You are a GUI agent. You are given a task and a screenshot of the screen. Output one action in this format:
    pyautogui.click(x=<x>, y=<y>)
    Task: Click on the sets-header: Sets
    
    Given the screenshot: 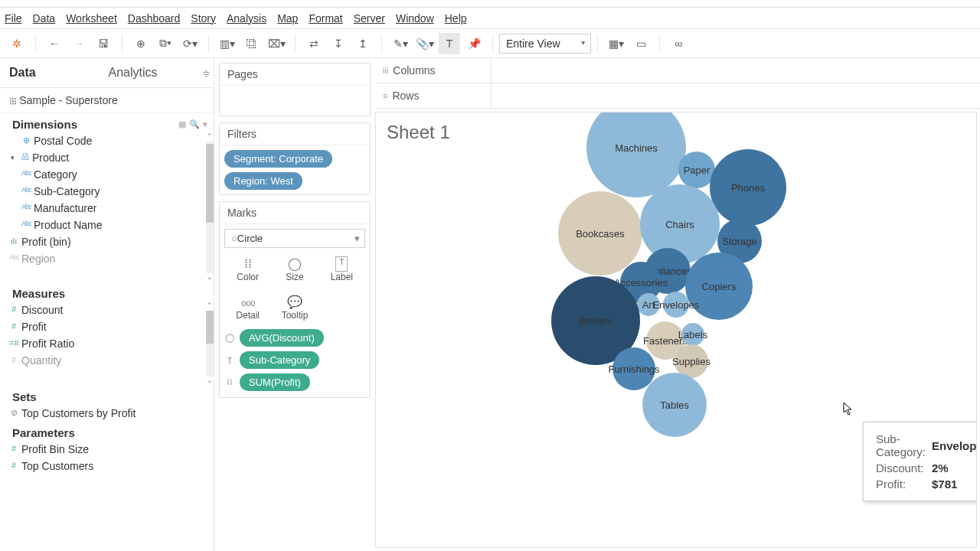 What is the action you would take?
    pyautogui.click(x=107, y=395)
    